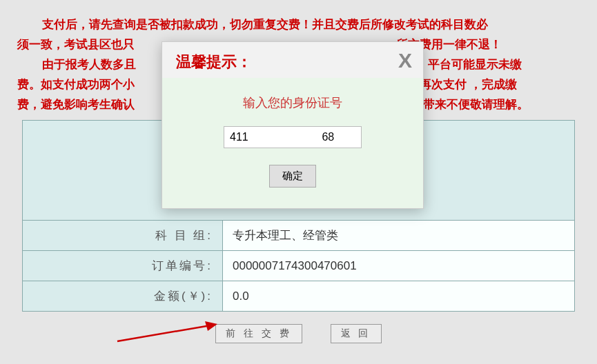 The image size is (597, 364). What do you see at coordinates (399, 266) in the screenshot?
I see `order-number-value: 0000007174300470601` at bounding box center [399, 266].